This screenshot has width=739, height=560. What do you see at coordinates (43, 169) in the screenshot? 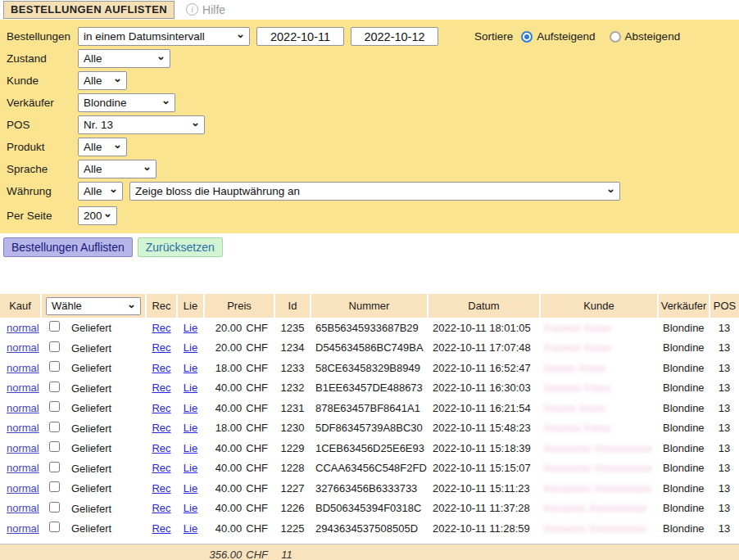
I see `sprache-label: Sprache` at bounding box center [43, 169].